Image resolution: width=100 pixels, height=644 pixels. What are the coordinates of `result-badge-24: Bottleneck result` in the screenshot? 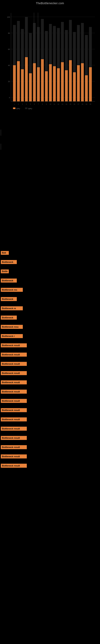 It's located at (14, 466).